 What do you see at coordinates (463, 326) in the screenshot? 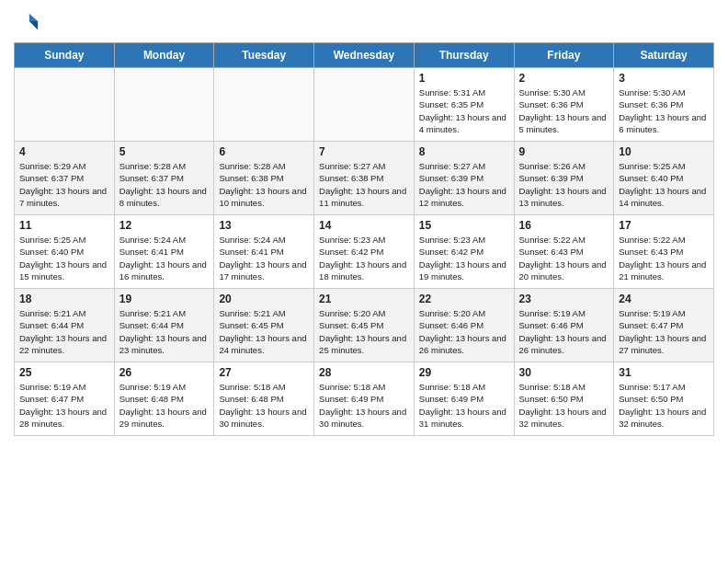
I see `calendar-cell: 22Sunrise: 5:20 AM Sunset: 6:46 PM Dayli…` at bounding box center [463, 326].